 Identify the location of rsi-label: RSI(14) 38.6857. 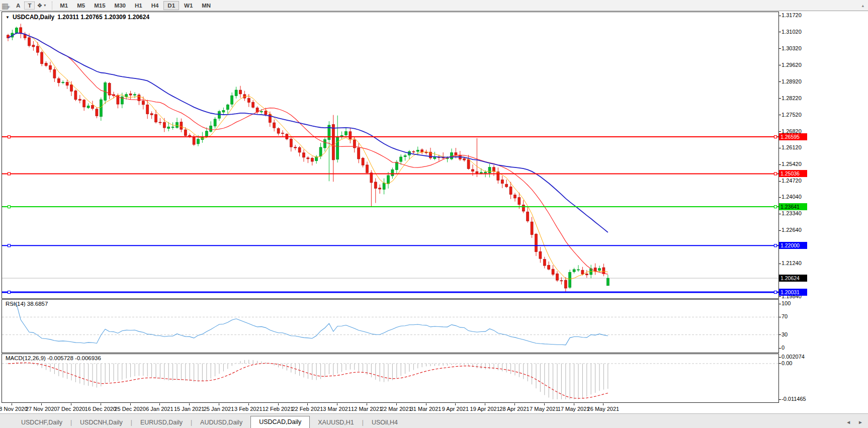
(27, 304).